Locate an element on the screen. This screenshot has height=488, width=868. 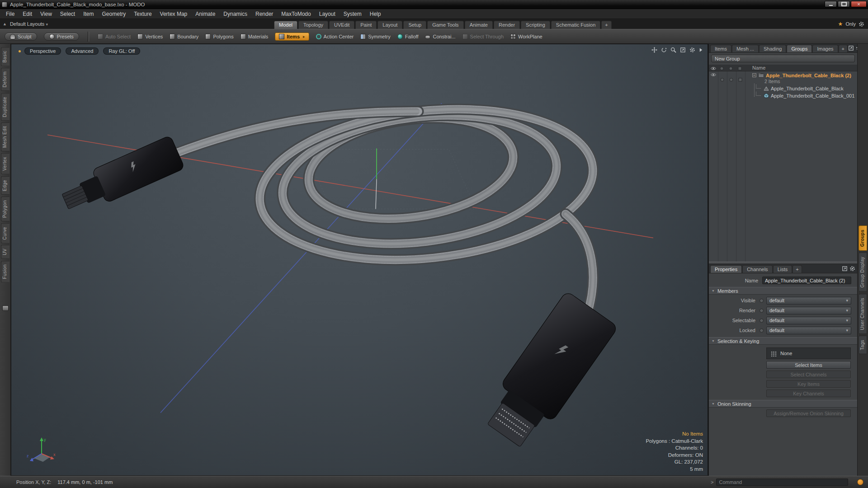
visible-default-toggle is located at coordinates (761, 301).